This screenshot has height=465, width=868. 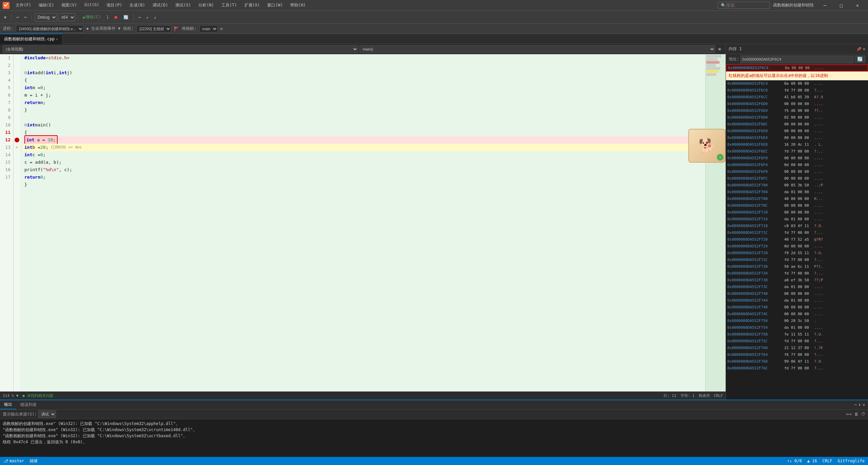 I want to click on output-source-select: 调试, so click(x=47, y=414).